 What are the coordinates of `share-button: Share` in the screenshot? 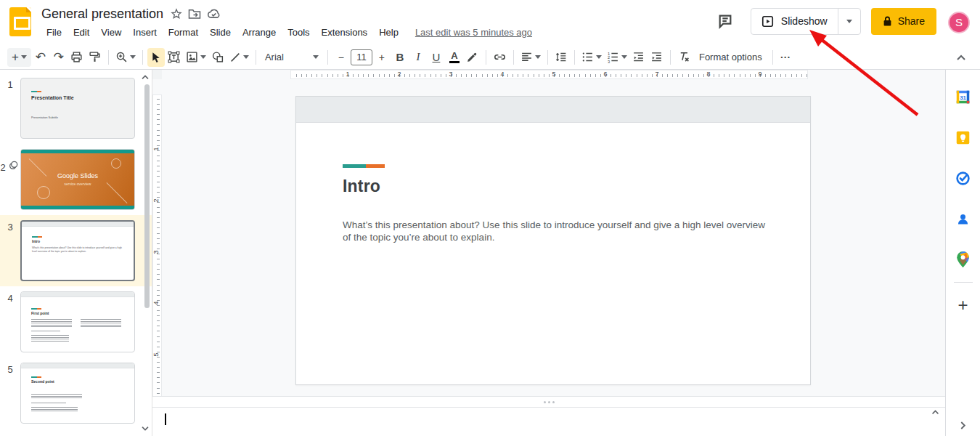 It's located at (904, 22).